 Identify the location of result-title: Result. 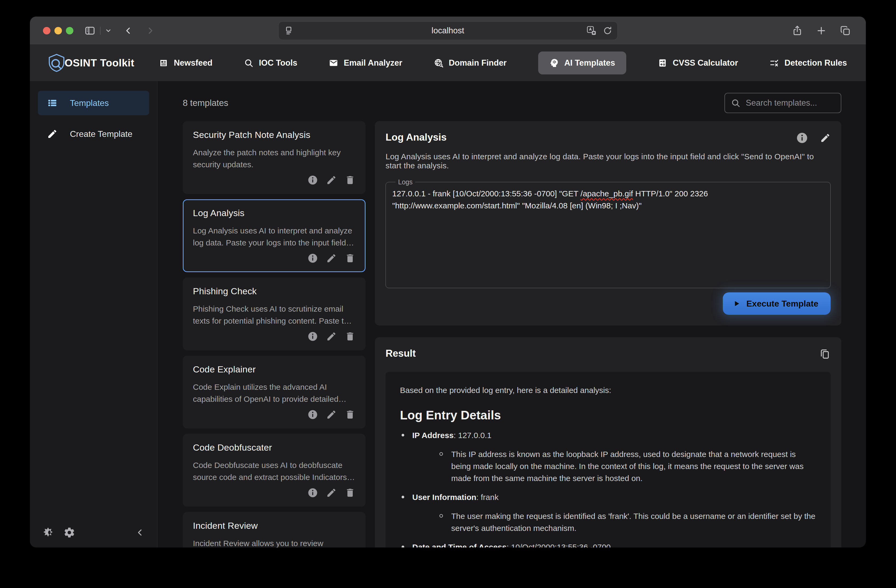
(401, 353).